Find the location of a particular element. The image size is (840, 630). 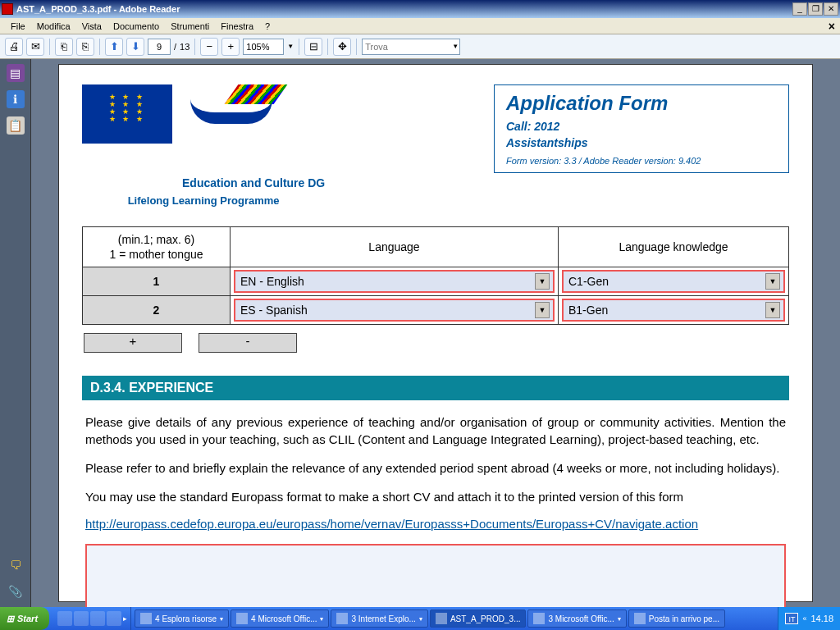

menu-file: File is located at coordinates (18, 26).